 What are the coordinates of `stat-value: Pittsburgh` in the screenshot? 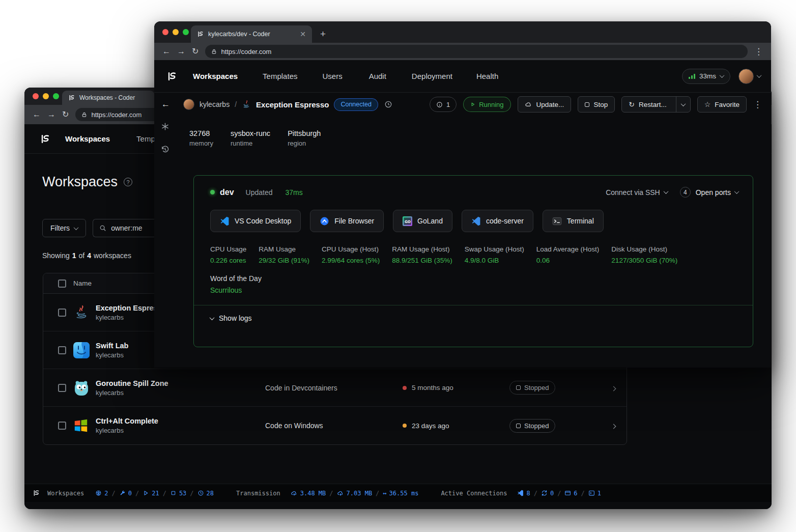 It's located at (304, 133).